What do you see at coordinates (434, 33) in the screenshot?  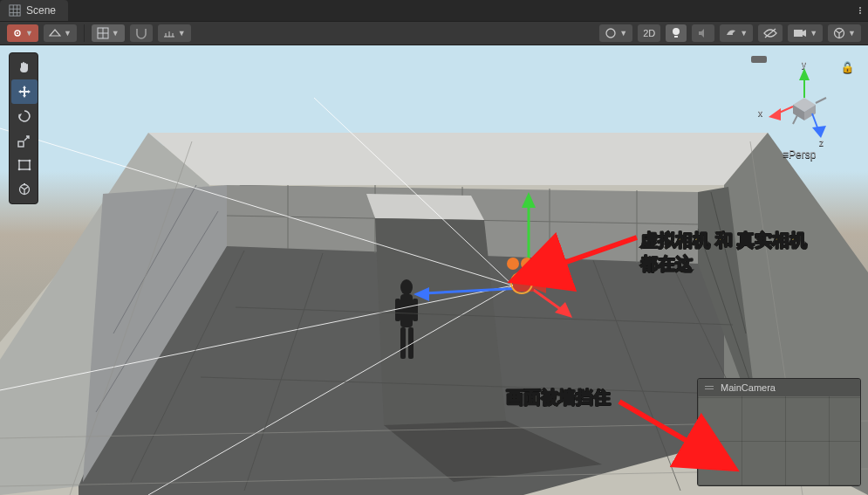 I see `scene-top-toolbar: ▼ ▼ ▼ ▼ ▼ 2D` at bounding box center [434, 33].